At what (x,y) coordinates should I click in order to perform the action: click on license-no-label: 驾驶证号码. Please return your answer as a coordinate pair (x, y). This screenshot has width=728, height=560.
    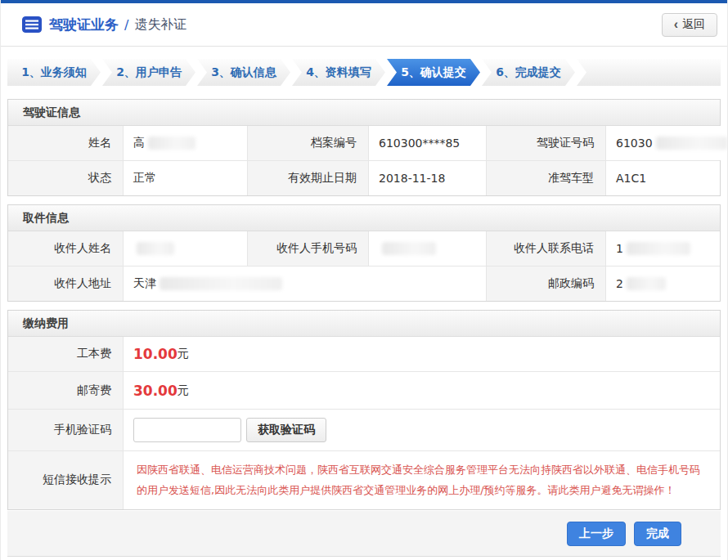
    Looking at the image, I should click on (546, 143).